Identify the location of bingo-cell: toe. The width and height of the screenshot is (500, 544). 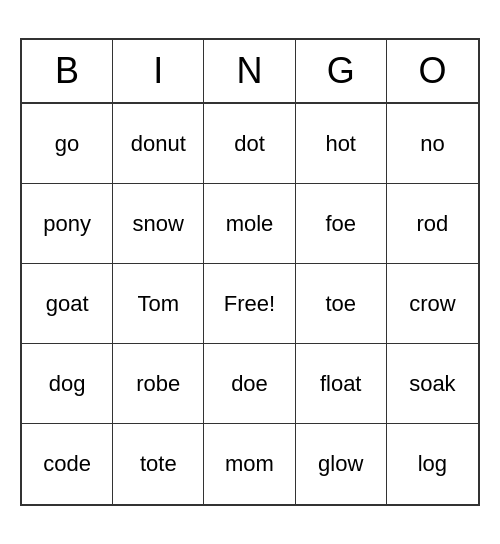
(342, 304).